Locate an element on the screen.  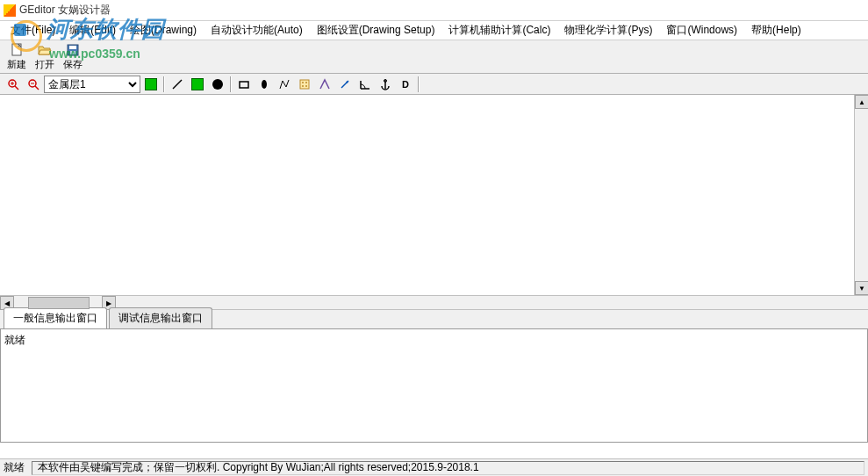
menu-pys: 物理化学计算(Pys) is located at coordinates (608, 30).